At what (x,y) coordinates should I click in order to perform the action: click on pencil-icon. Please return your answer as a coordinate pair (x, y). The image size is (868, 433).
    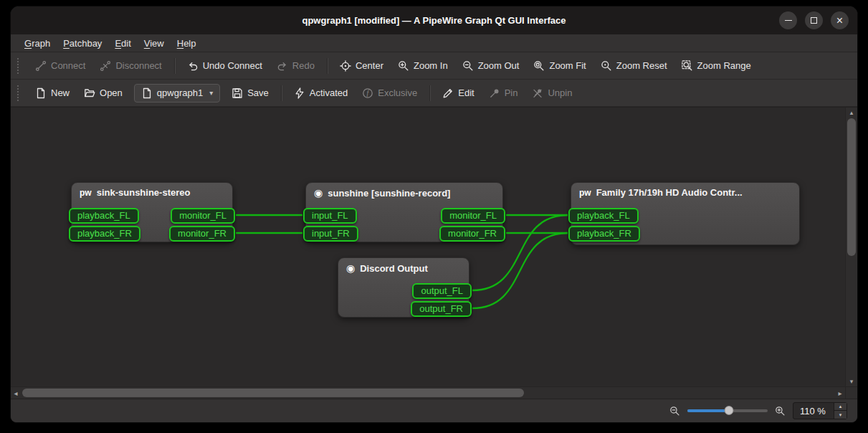
    Looking at the image, I should click on (448, 93).